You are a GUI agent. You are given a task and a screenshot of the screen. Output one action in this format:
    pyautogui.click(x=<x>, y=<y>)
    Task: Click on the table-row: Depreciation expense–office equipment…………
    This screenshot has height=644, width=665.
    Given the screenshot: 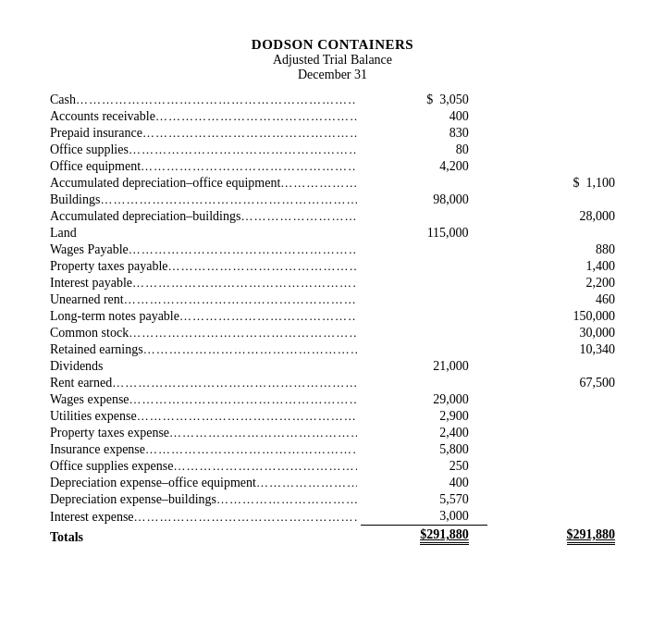 What is the action you would take?
    pyautogui.click(x=333, y=483)
    